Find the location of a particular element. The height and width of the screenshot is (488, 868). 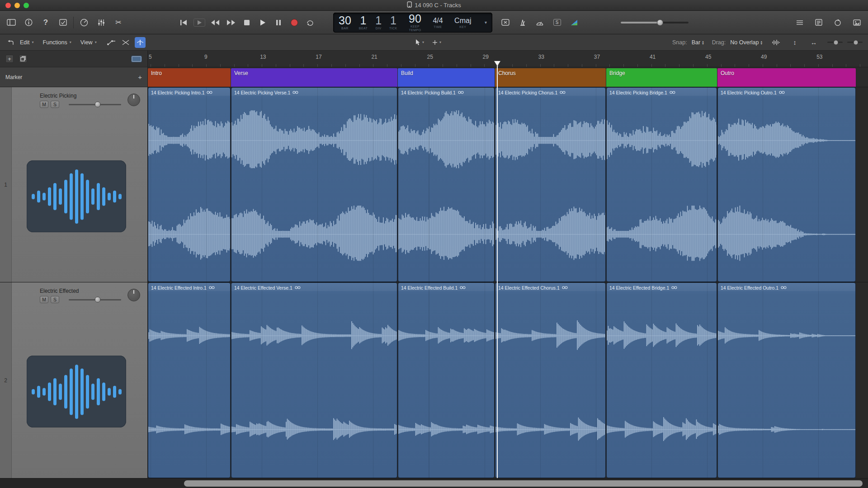

crossfade-drag-icon is located at coordinates (126, 42).